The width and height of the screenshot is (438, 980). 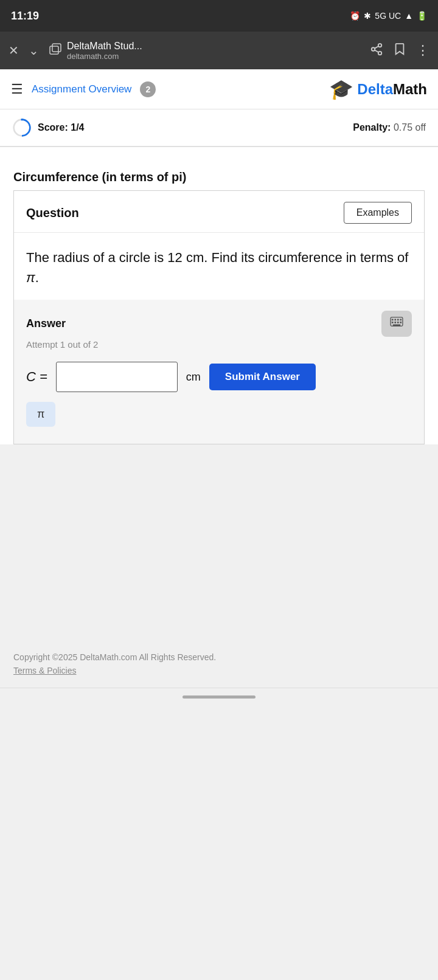 What do you see at coordinates (41, 415) in the screenshot?
I see `pi-symbol-button: π` at bounding box center [41, 415].